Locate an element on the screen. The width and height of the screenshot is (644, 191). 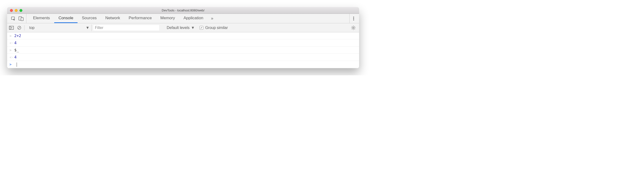
panel-tabs: ElementsConsoleSourcesNetworkPerformance… is located at coordinates (118, 18).